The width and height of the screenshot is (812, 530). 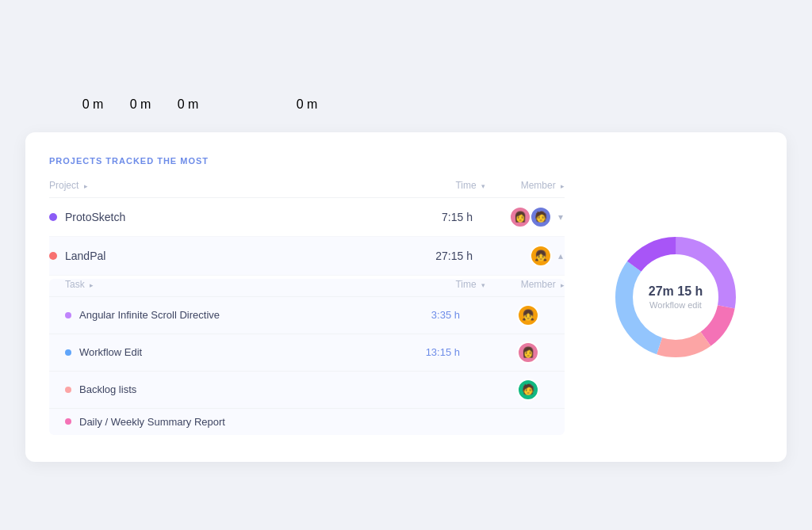 I want to click on task-sort-icon: ▸, so click(x=92, y=285).